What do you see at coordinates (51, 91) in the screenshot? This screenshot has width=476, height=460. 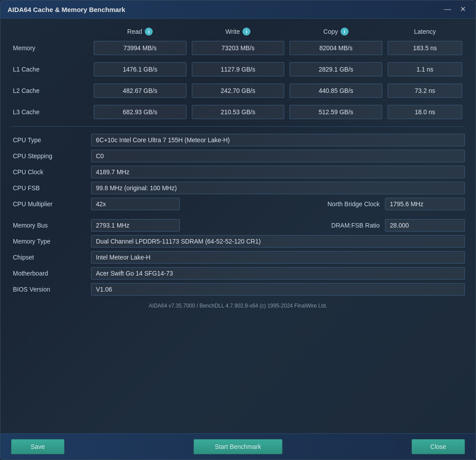 I see `l2-label: L2 Cache` at bounding box center [51, 91].